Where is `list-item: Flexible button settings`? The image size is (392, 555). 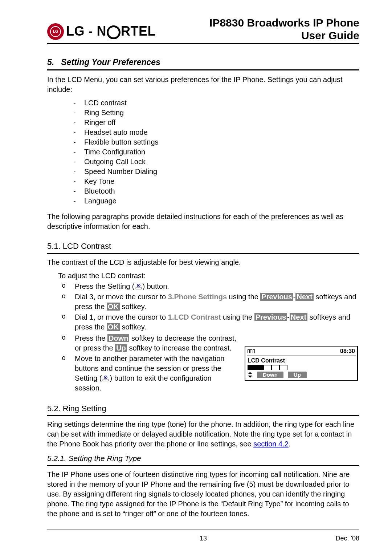
list-item: Flexible button settings is located at coordinates (216, 142).